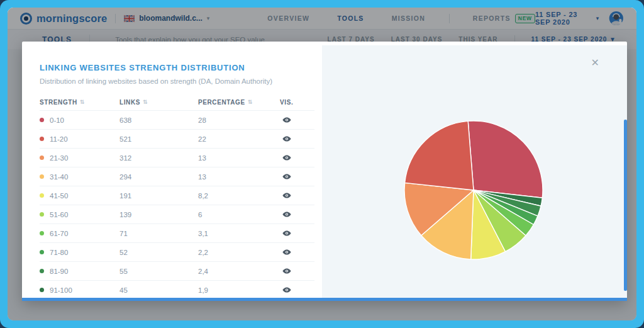 This screenshot has height=328, width=644. I want to click on pie-chart, so click(474, 190).